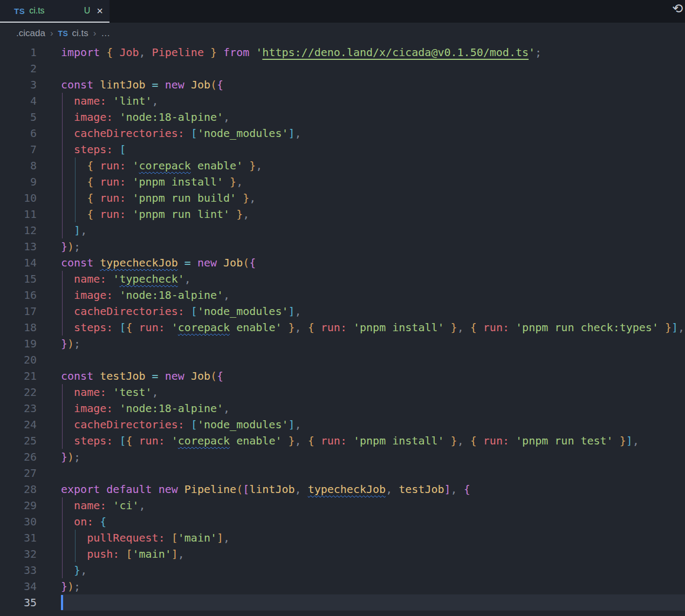  What do you see at coordinates (18, 295) in the screenshot?
I see `line-number: 16` at bounding box center [18, 295].